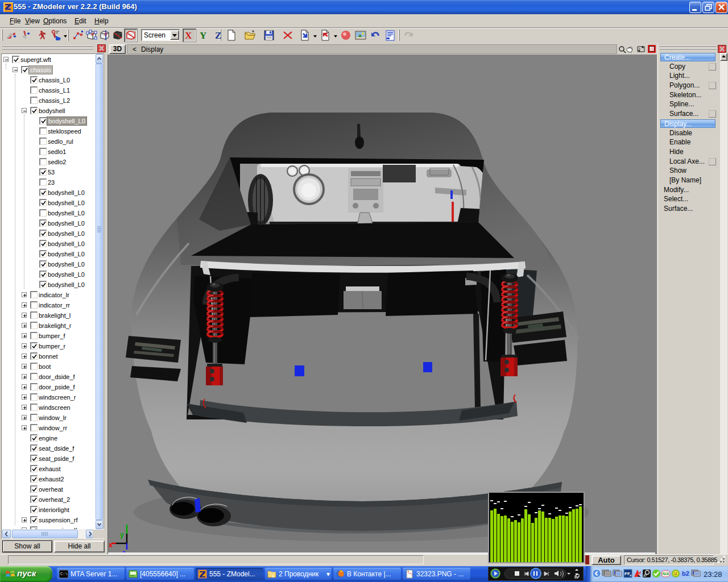 The height and width of the screenshot is (582, 728). I want to click on svg-text: X, so click(189, 35).